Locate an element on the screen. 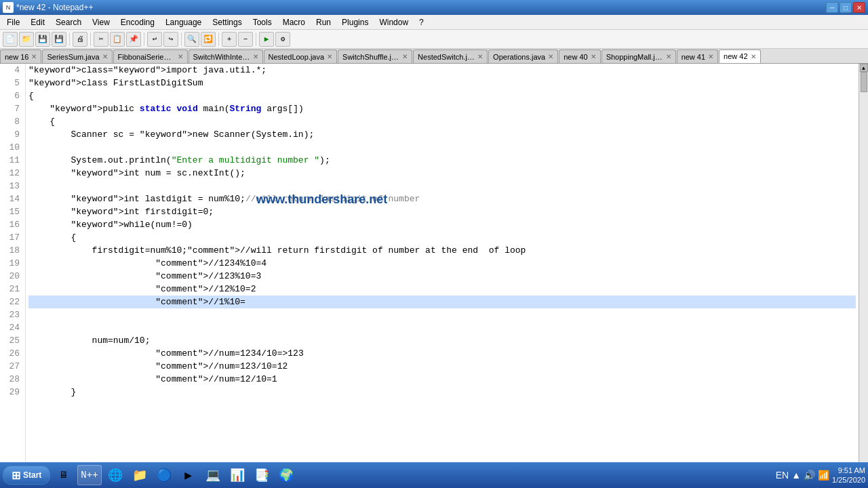 Image resolution: width=868 pixels, height=488 pixels. scroll-track is located at coordinates (864, 268).